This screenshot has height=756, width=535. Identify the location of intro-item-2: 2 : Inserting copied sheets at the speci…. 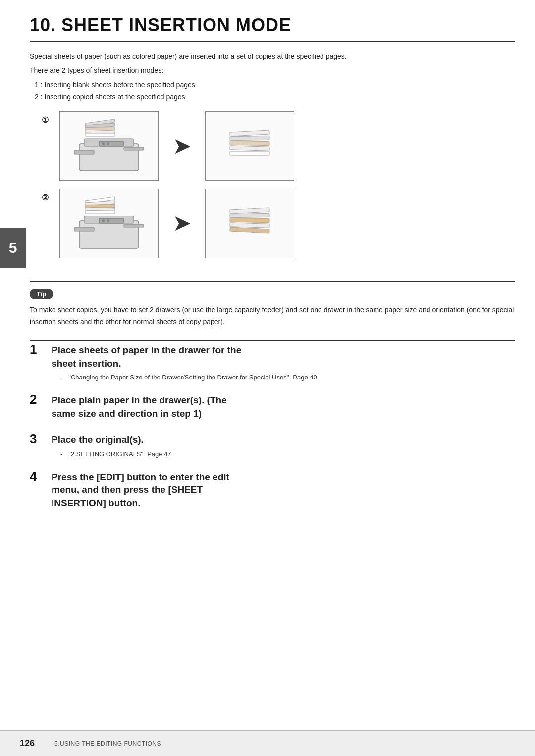
(275, 97).